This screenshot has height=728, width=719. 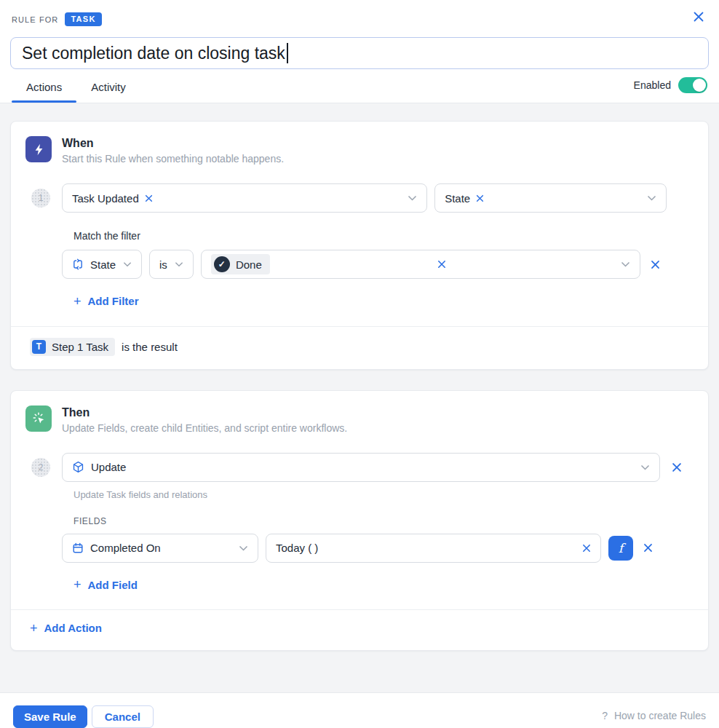 I want to click on when-card-titles: When Start this Rule when something nota…, so click(x=173, y=150).